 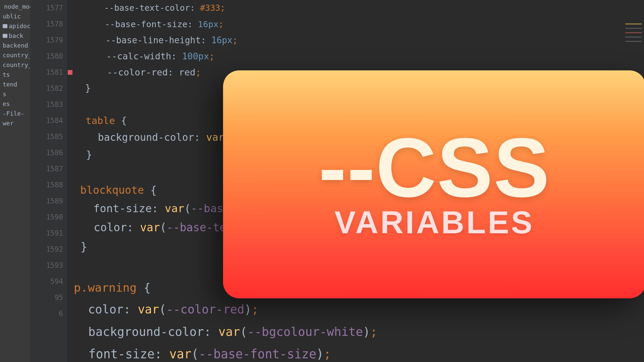 What do you see at coordinates (138, 72) in the screenshot?
I see `code-token: --color-red` at bounding box center [138, 72].